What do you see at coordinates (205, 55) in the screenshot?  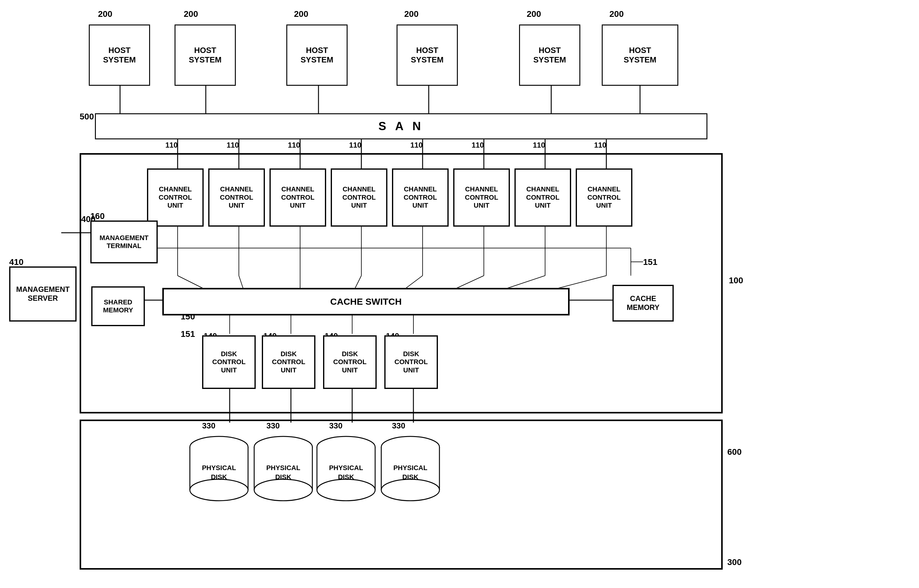 I see `host-system-2: HOSTSYSTEM` at bounding box center [205, 55].